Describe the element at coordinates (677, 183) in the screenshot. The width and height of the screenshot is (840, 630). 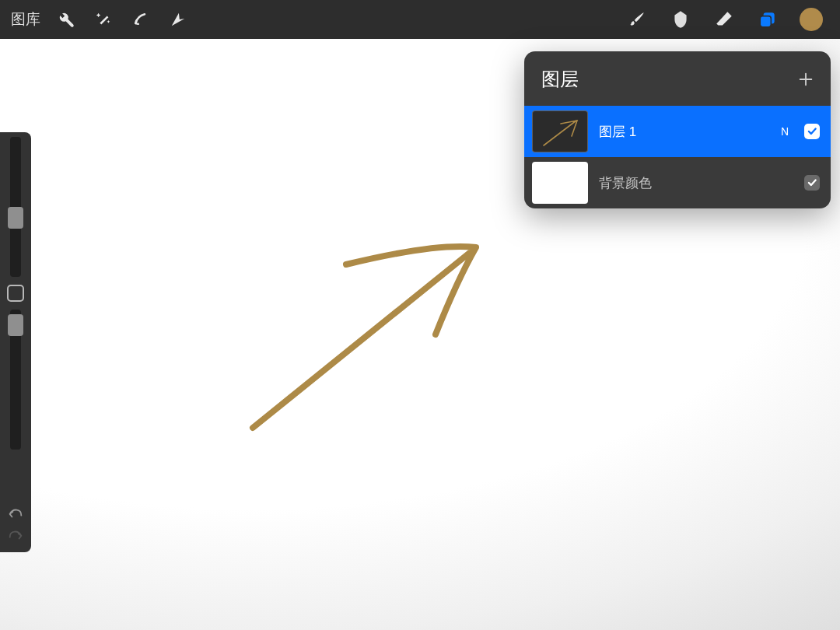
I see `layer-row: 背景颜色` at that location.